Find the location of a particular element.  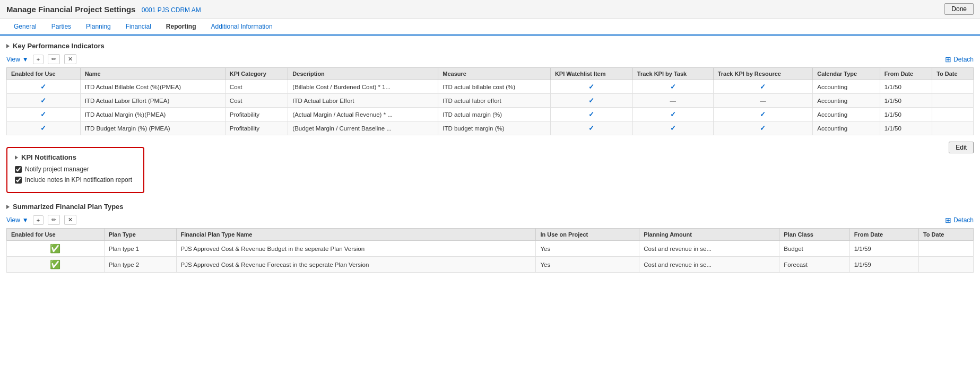

include-notes-checkbox is located at coordinates (18, 180).